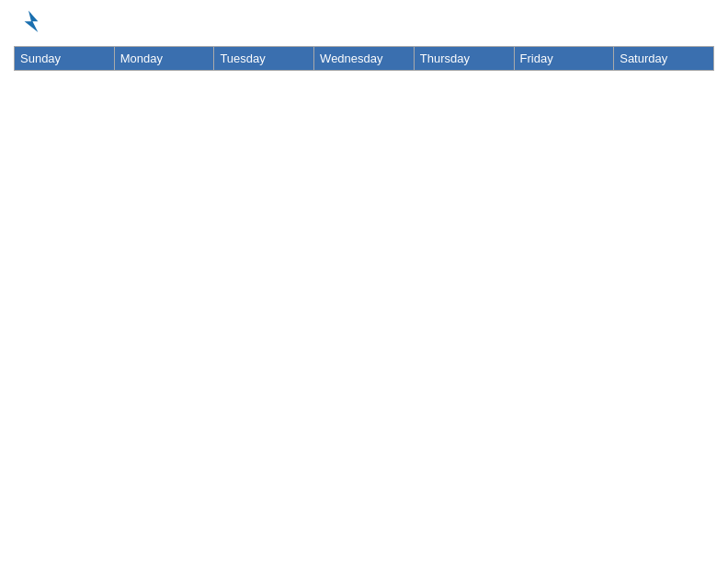 The image size is (728, 563). I want to click on weekday-header: Tuesday, so click(265, 59).